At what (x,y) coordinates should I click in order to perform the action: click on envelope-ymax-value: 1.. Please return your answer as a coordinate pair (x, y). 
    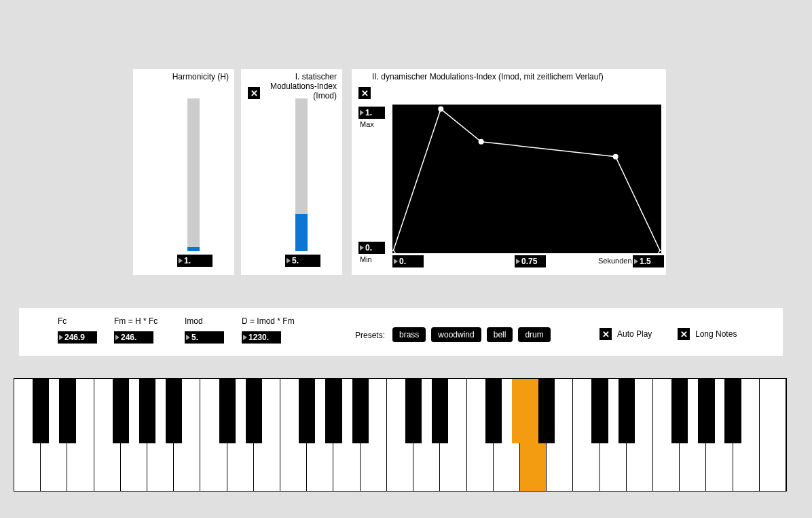
    Looking at the image, I should click on (369, 113).